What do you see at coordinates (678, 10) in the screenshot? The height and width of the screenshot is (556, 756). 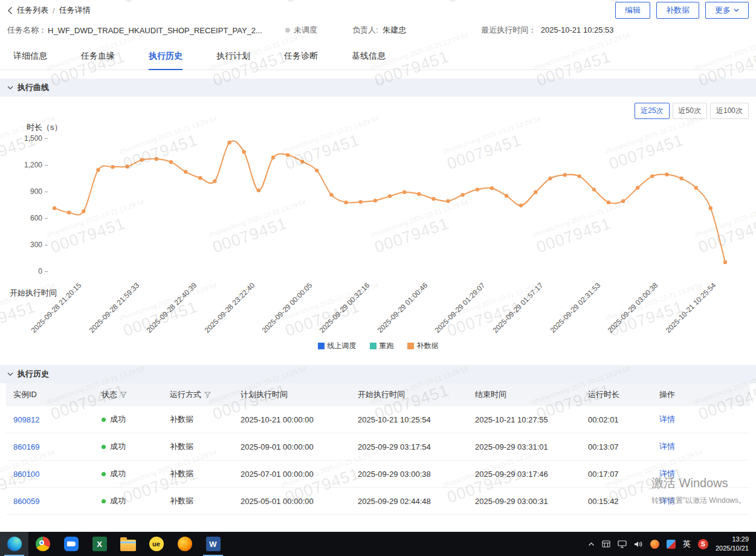 I see `backfill-button: 补数据` at bounding box center [678, 10].